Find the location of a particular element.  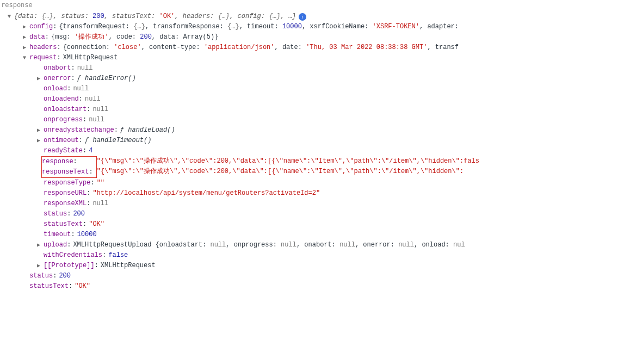

object-summary-text: {data: {…}, status: 200, statusText: 'OK… is located at coordinates (156, 16).